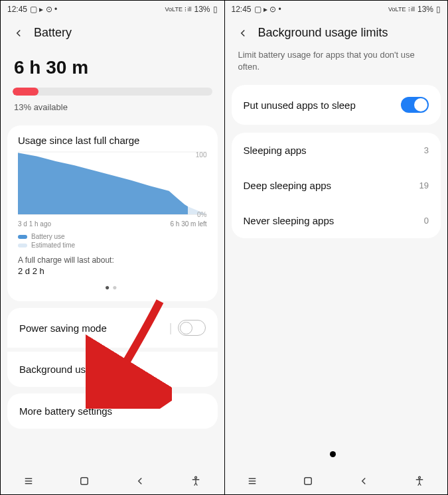 This screenshot has height=495, width=448. What do you see at coordinates (288, 186) in the screenshot?
I see `deep-sleeping-label: Deep sleeping apps` at bounding box center [288, 186].